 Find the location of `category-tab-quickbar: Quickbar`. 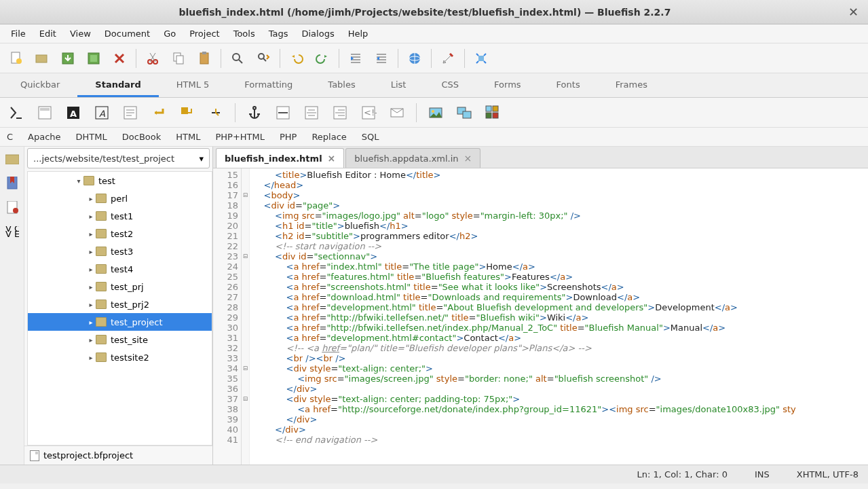

category-tab-quickbar: Quickbar is located at coordinates (40, 86).